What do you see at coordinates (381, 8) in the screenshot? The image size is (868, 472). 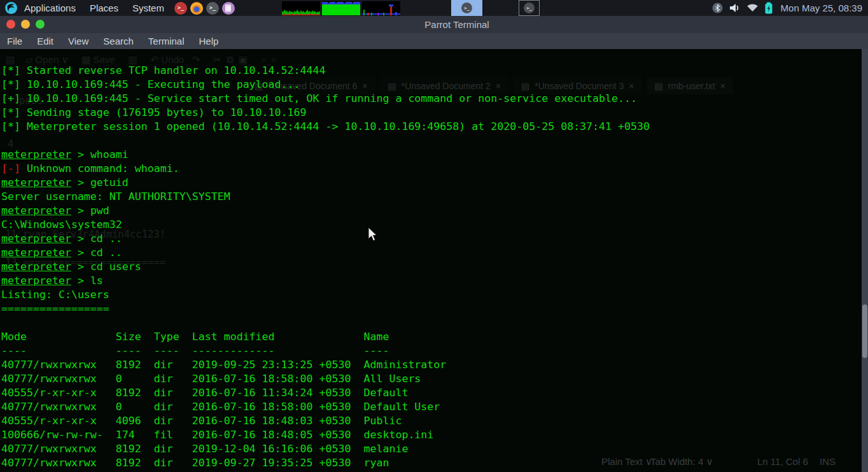 I see `network-monitor-graph` at bounding box center [381, 8].